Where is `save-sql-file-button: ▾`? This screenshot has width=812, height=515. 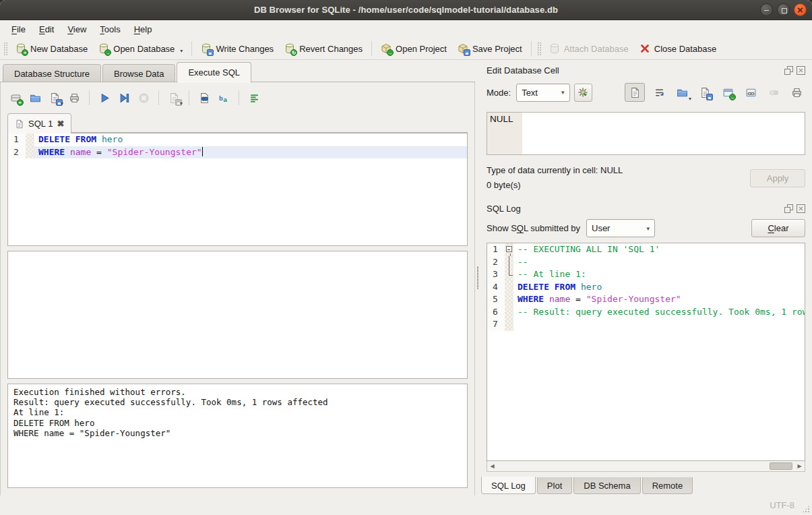
save-sql-file-button: ▾ is located at coordinates (55, 98).